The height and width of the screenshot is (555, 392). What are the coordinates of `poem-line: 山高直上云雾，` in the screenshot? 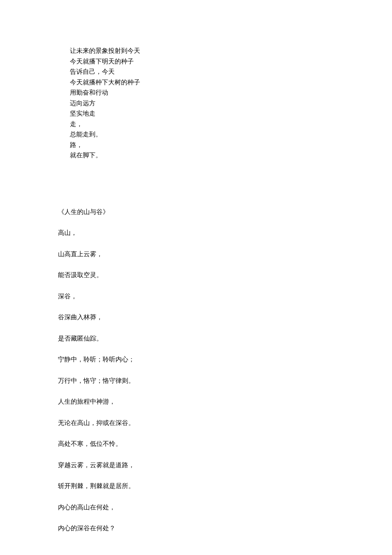 It's located at (203, 254).